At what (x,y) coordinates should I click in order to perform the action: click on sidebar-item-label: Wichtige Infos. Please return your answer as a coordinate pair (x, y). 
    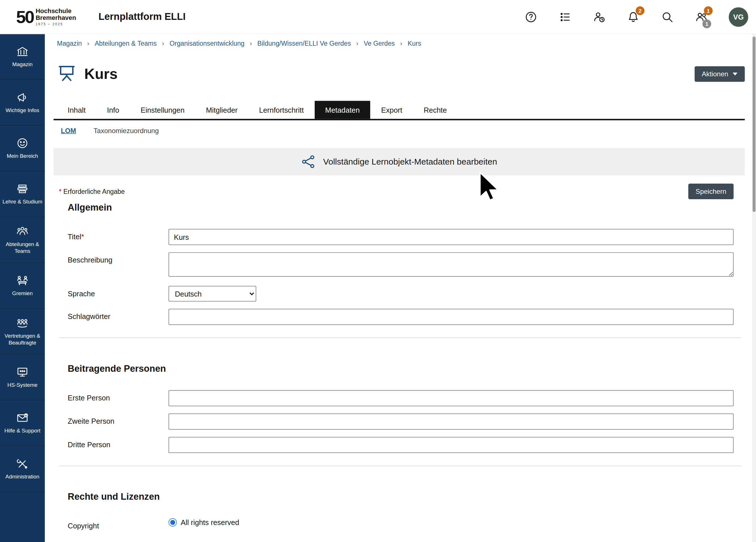
    Looking at the image, I should click on (23, 111).